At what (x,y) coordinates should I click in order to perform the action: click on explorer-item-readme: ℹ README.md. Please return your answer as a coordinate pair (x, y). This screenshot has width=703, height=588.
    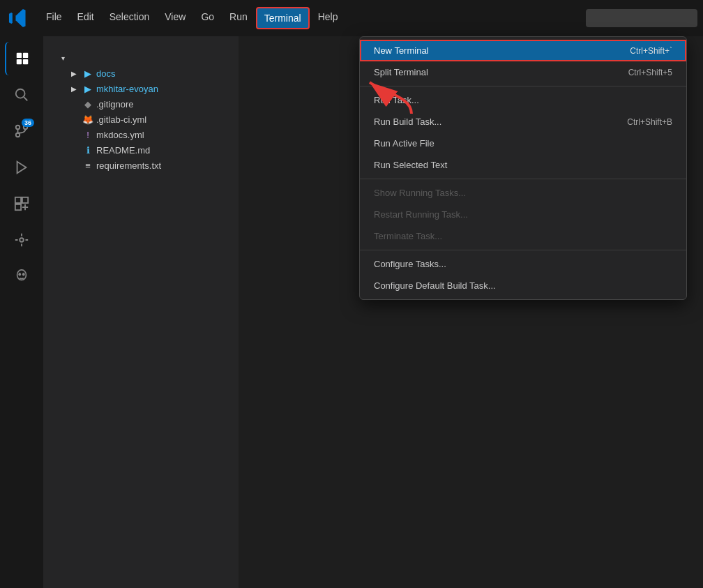
    Looking at the image, I should click on (141, 150).